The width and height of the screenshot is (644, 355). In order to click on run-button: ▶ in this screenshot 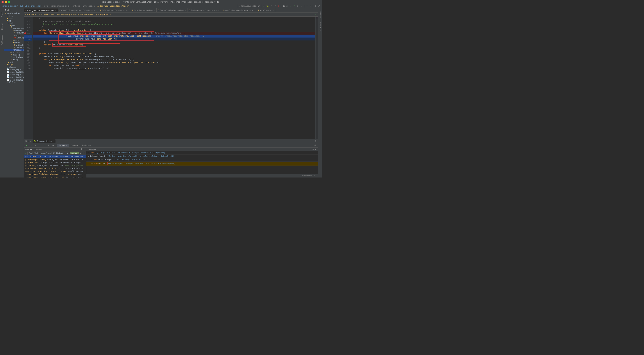, I will do `click(264, 6)`.